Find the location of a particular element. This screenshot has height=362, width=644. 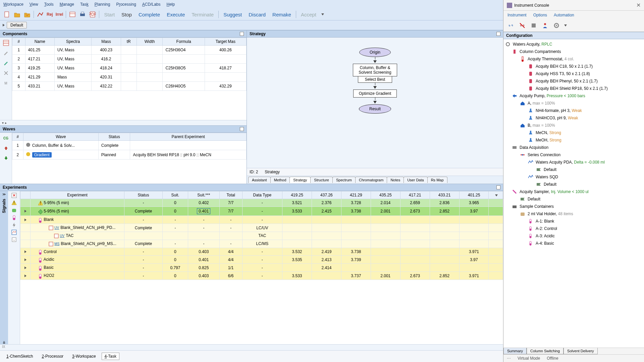

tree-item: Sample Containers is located at coordinates (574, 206).